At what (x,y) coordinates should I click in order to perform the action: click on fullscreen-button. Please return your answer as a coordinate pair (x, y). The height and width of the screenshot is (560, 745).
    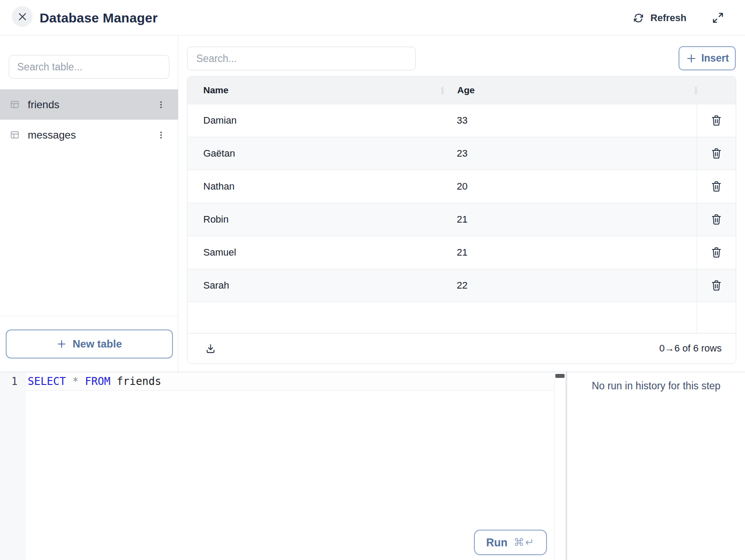
    Looking at the image, I should click on (718, 18).